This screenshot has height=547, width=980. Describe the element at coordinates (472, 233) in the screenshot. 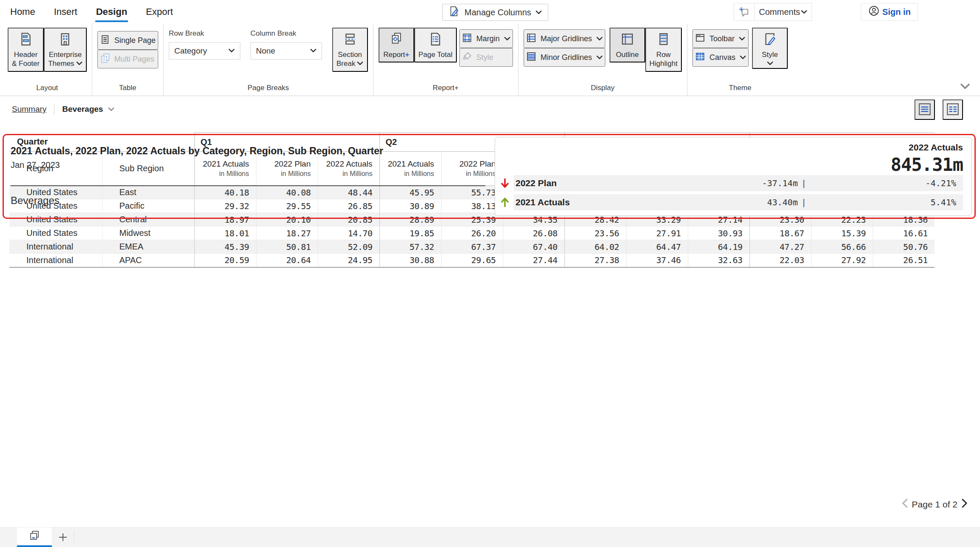

I see `table-row: United StatesMidwest18.0118.2714.7019.85…` at that location.